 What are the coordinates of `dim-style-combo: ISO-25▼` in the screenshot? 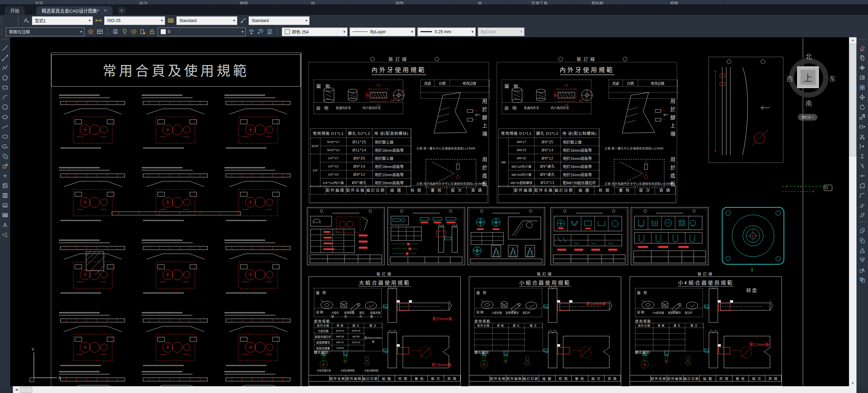 It's located at (135, 21).